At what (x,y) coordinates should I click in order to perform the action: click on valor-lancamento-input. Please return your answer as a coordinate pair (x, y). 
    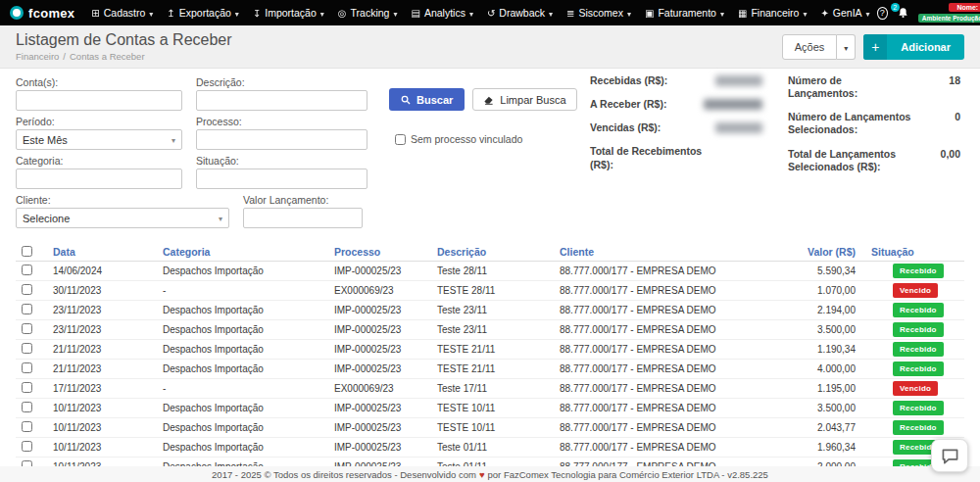
    Looking at the image, I should click on (303, 217).